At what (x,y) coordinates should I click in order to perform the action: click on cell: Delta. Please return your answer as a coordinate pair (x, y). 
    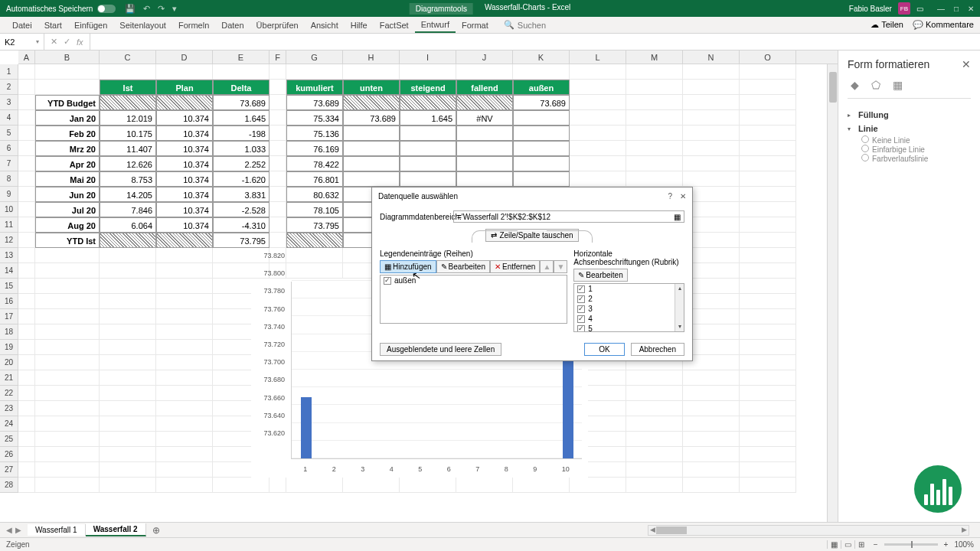
    Looking at the image, I should click on (241, 87).